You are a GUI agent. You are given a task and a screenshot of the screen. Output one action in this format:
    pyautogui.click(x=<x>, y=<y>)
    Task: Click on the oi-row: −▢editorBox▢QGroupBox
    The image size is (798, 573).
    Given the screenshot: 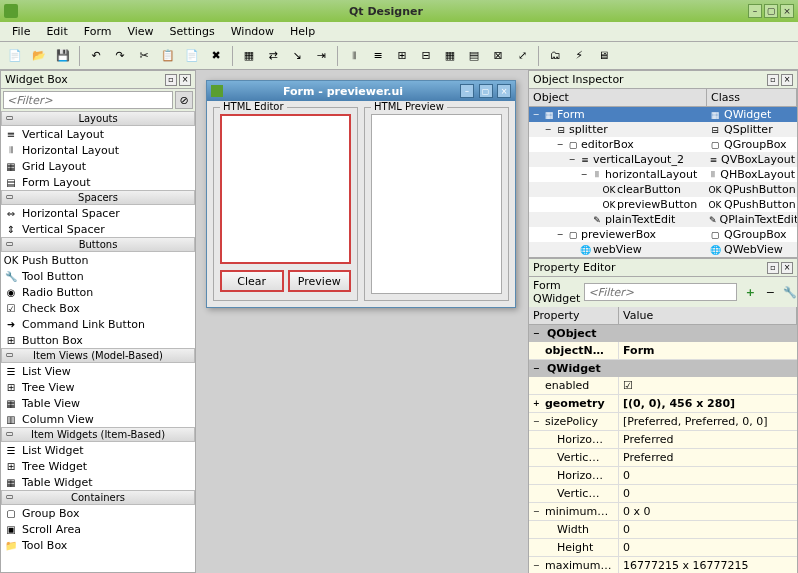 What is the action you would take?
    pyautogui.click(x=663, y=144)
    